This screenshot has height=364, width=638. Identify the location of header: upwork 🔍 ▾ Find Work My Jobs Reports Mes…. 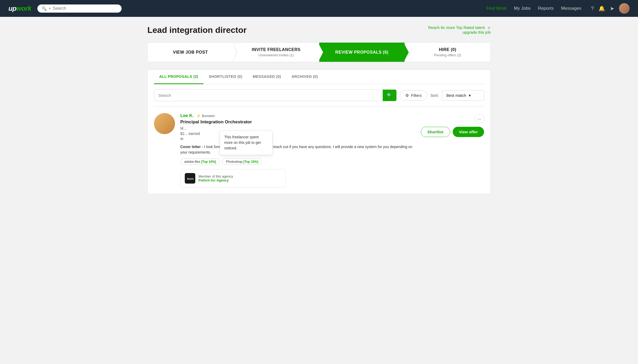
(319, 8).